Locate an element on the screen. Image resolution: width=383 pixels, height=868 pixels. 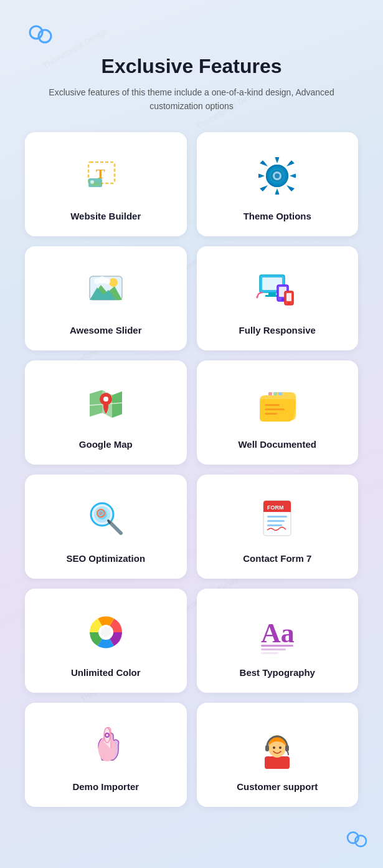
card-fully-responsive: Fully Responsive is located at coordinates (278, 298).